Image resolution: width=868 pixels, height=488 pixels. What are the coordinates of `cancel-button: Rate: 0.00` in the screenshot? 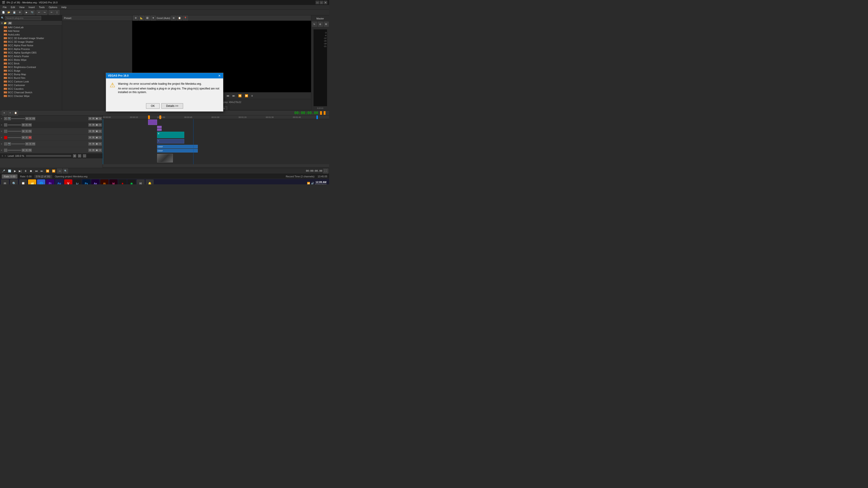 It's located at (9, 176).